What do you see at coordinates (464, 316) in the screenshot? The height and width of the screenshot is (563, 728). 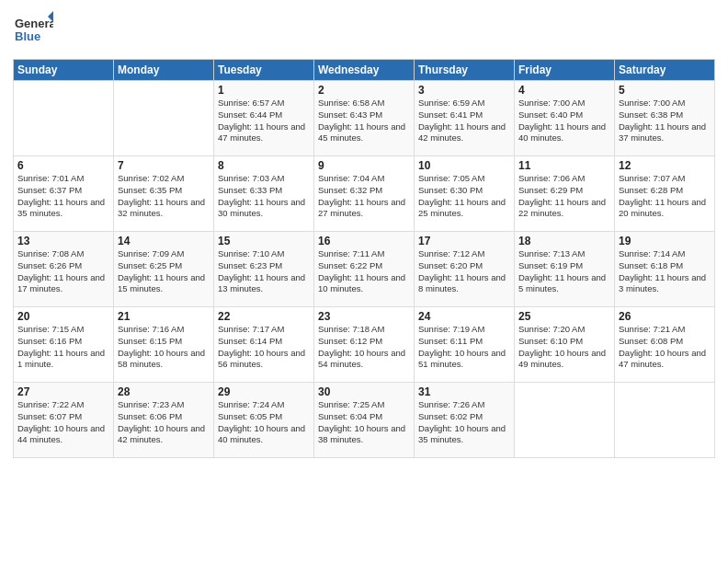 I see `day-number: 24` at bounding box center [464, 316].